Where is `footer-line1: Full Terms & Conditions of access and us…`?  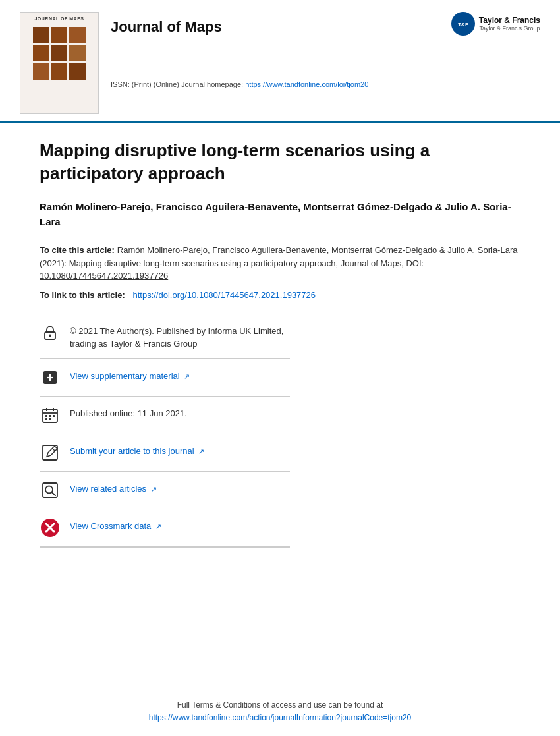
footer-line1: Full Terms & Conditions of access and us… is located at coordinates (280, 705).